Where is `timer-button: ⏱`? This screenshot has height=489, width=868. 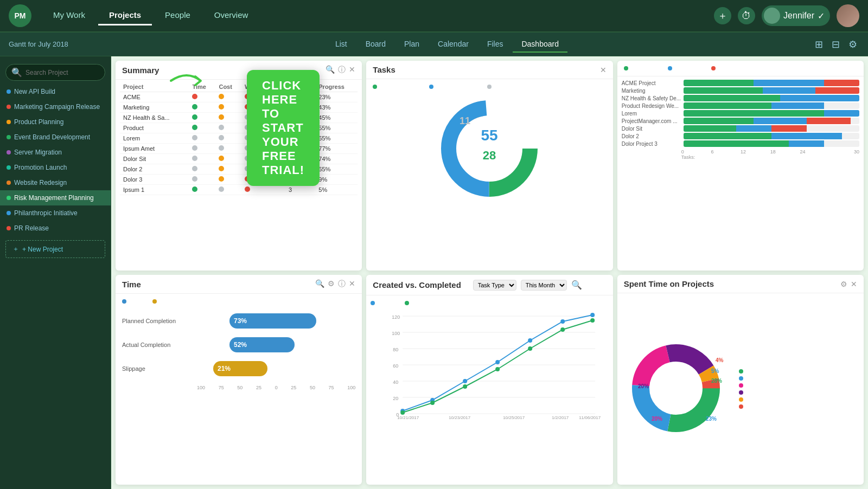
timer-button: ⏱ is located at coordinates (746, 16).